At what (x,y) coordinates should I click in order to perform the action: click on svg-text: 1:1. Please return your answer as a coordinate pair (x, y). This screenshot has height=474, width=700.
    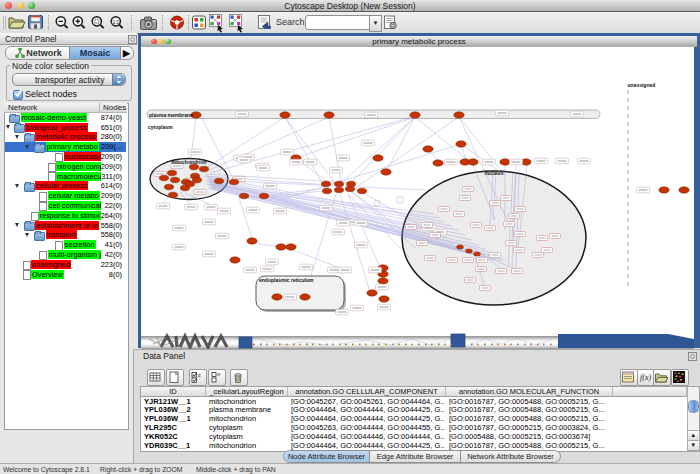
    Looking at the image, I should click on (116, 22).